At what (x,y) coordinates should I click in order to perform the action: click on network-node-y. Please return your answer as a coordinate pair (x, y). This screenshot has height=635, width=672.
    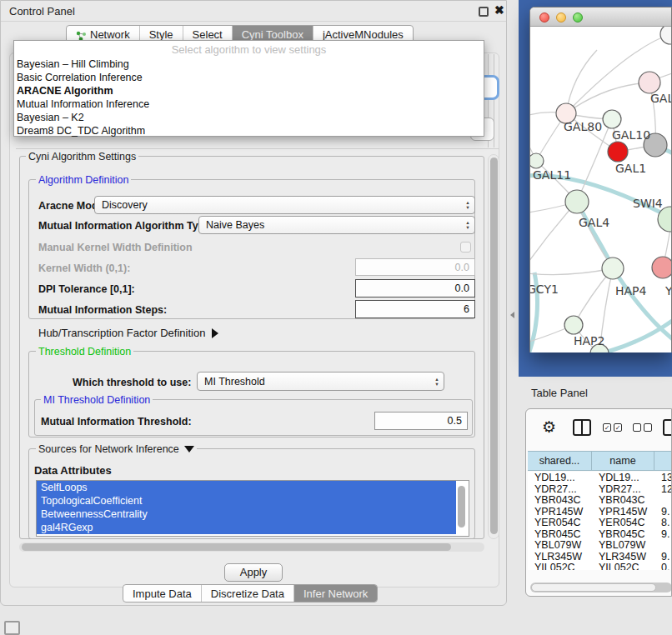
    Looking at the image, I should click on (662, 268).